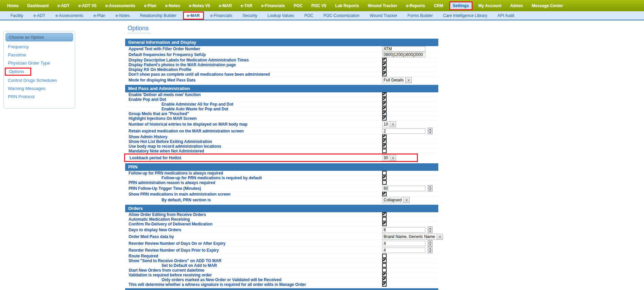  What do you see at coordinates (490, 6) in the screenshot?
I see `topnav-item-my-account: My Account` at bounding box center [490, 6].